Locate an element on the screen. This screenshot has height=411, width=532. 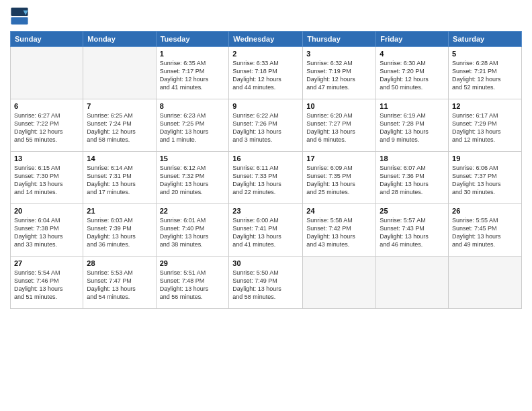
calendar-cell: 19Sunrise: 6:06 AM Sunset: 7:37 PM Dayli… is located at coordinates (485, 178).